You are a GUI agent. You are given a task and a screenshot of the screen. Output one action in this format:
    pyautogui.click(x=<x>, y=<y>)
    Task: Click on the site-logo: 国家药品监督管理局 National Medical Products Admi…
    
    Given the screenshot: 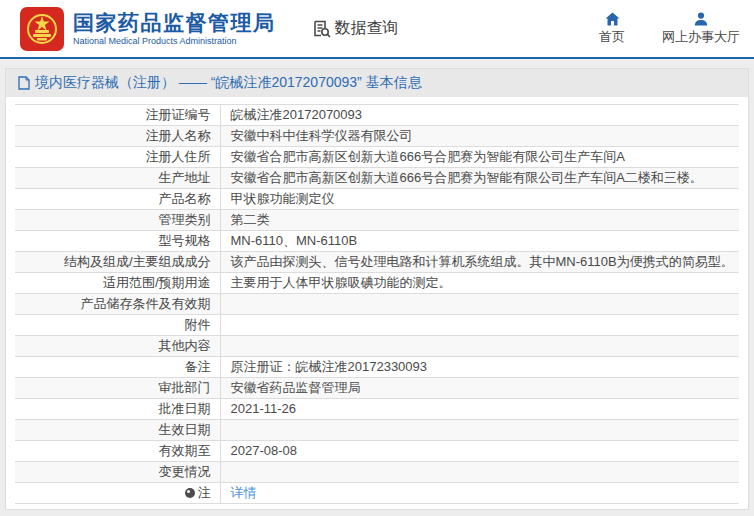 What is the action you would take?
    pyautogui.click(x=148, y=29)
    